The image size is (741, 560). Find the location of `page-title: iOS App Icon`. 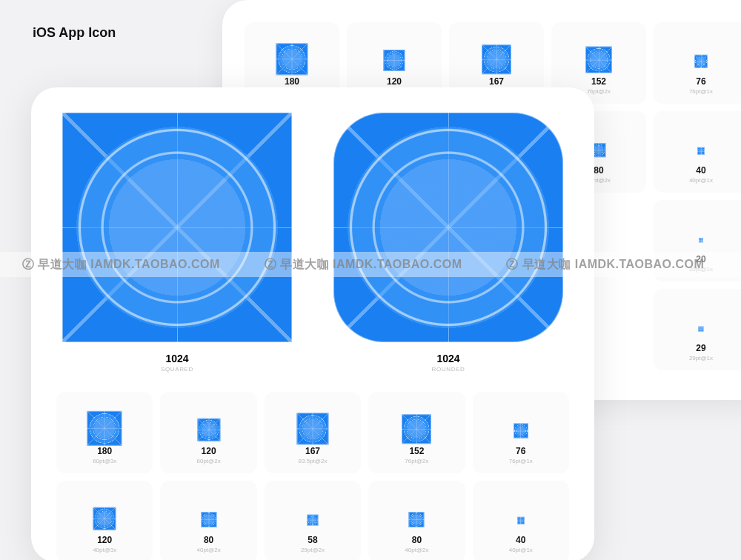

page-title: iOS App Icon is located at coordinates (74, 33).